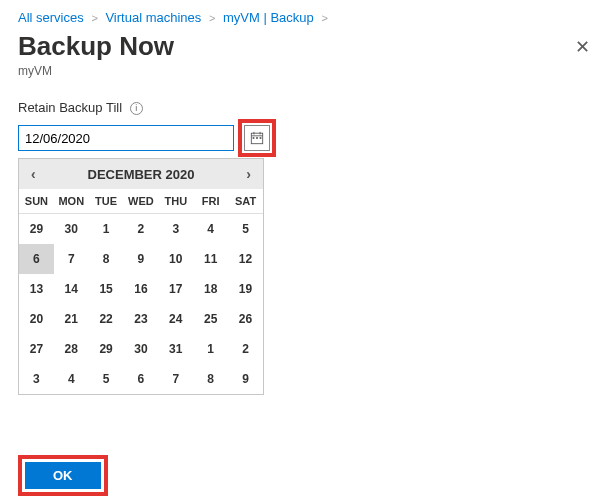 This screenshot has width=612, height=501. Describe the element at coordinates (246, 202) in the screenshot. I see `calendar-dow: SAT` at that location.